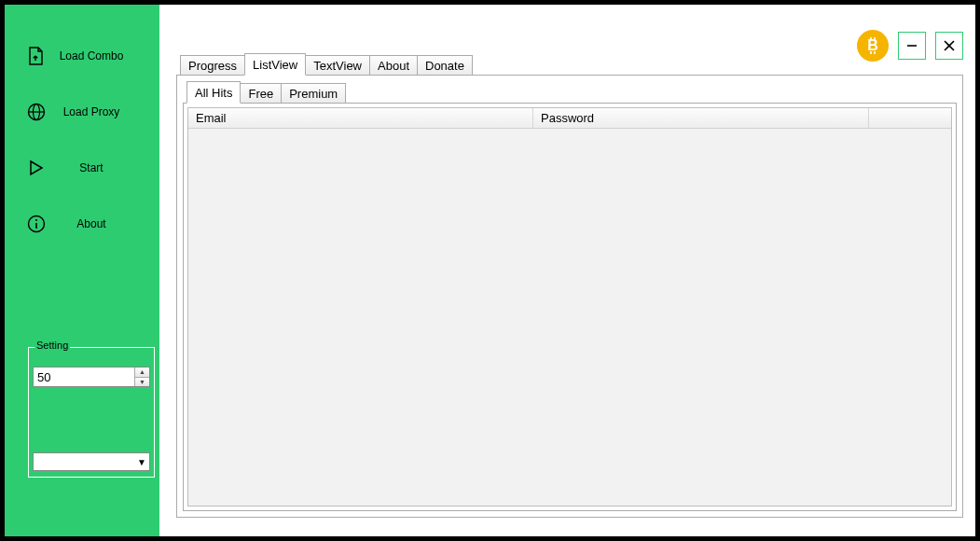 Image resolution: width=980 pixels, height=541 pixels. I want to click on minimize-button, so click(912, 46).